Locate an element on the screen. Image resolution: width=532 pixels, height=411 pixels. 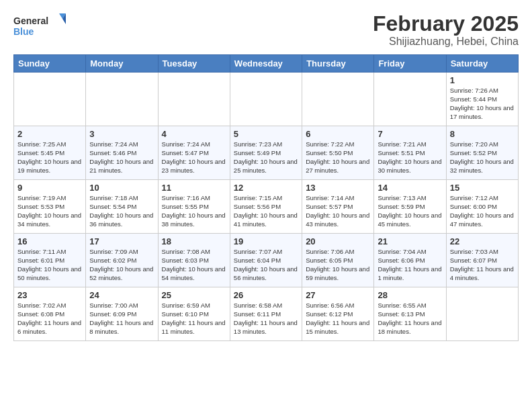
day-info: Sunrise: 7:20 AM Sunset: 5:52 PM Dayligh… is located at coordinates (482, 157).